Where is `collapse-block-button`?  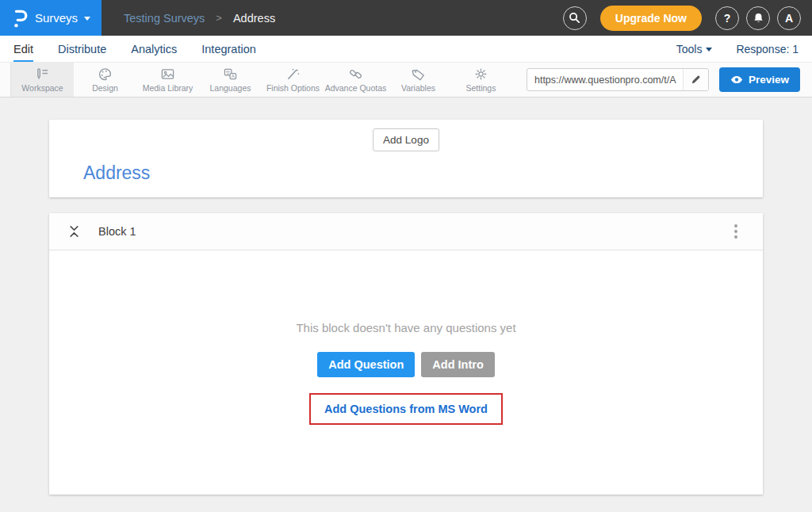
collapse-block-button is located at coordinates (75, 231).